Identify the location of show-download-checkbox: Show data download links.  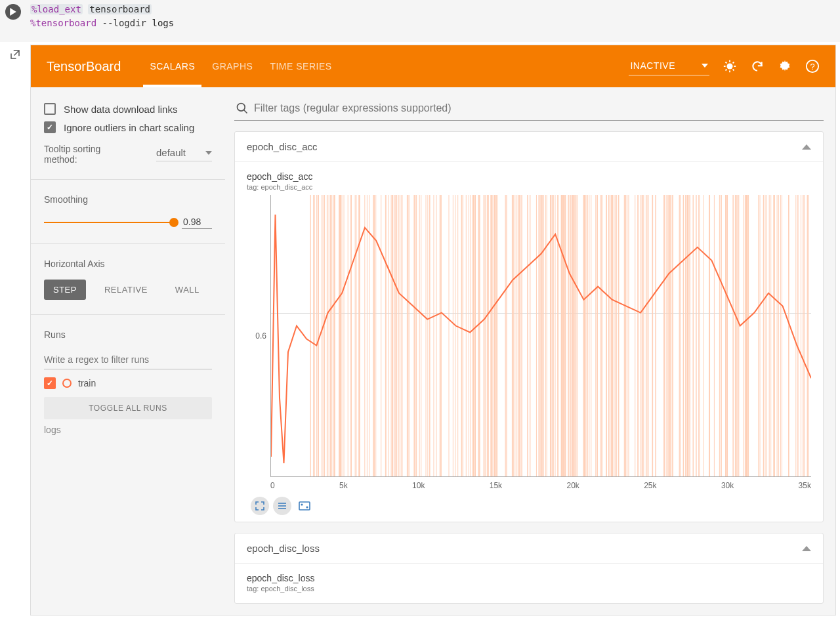
(128, 109).